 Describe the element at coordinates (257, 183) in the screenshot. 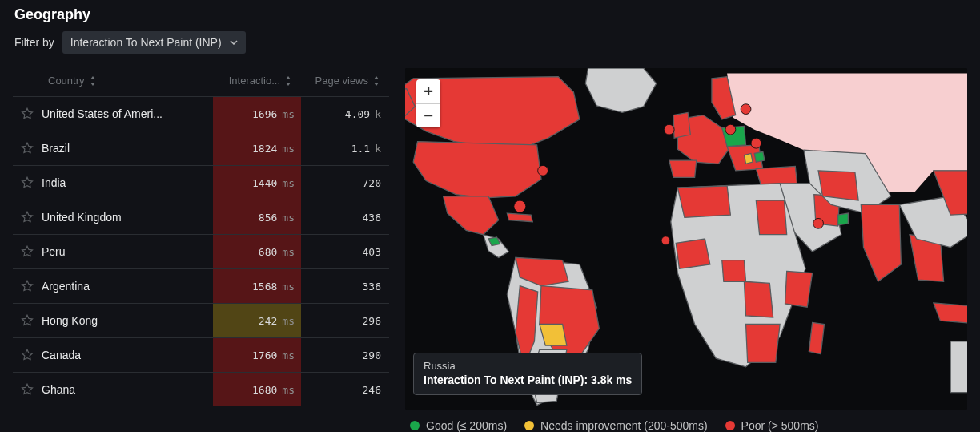

I see `metric-cell: 1440ms` at that location.